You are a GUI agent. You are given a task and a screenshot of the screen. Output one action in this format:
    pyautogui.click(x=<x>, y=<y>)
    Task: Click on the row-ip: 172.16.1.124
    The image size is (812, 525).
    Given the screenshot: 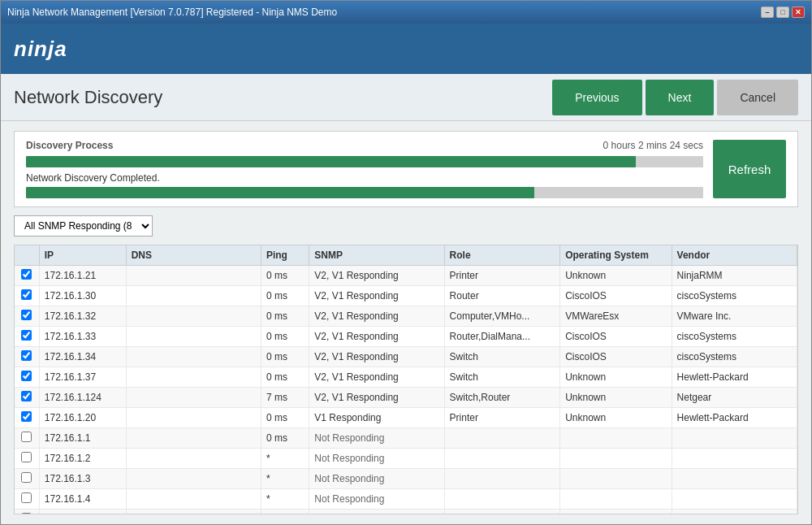 What is the action you would take?
    pyautogui.click(x=83, y=398)
    